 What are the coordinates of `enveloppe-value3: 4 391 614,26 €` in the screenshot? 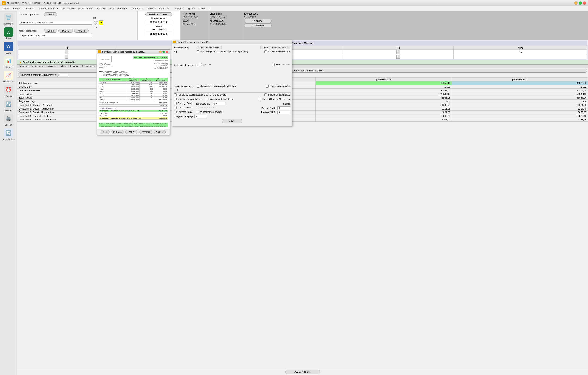 It's located at (226, 24).